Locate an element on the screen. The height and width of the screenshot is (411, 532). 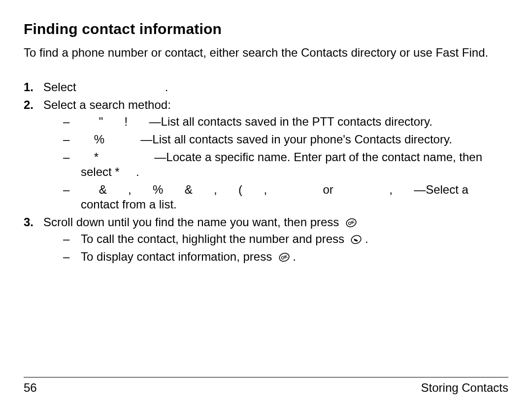
step-number: 3. is located at coordinates (29, 222).